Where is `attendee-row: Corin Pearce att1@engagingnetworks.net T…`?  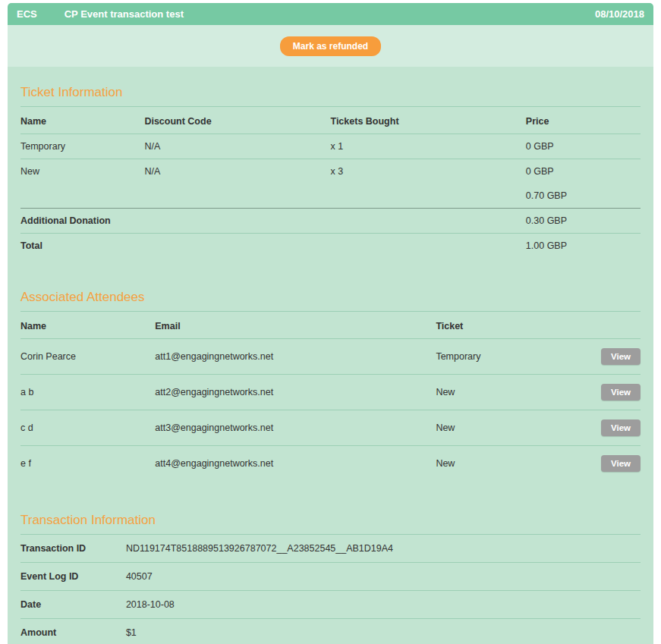
attendee-row: Corin Pearce att1@engagingnetworks.net T… is located at coordinates (331, 357).